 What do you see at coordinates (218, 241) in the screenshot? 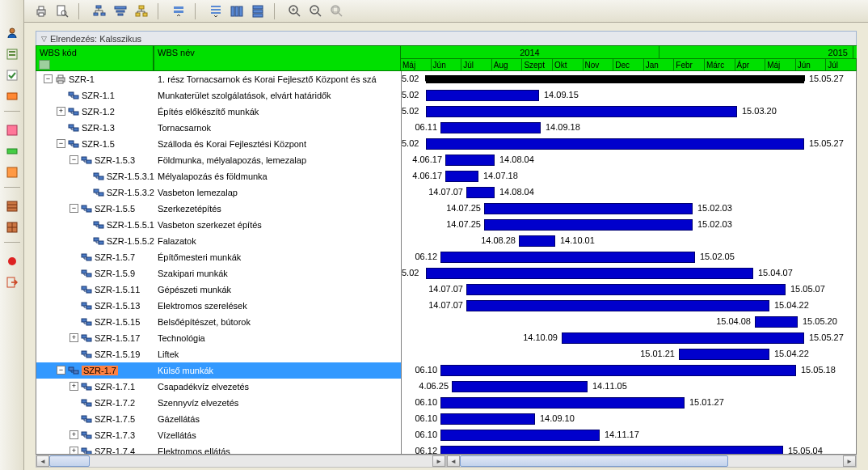
I see `wbs-row: SZR-1.5.5.2Falazatok` at bounding box center [218, 241].